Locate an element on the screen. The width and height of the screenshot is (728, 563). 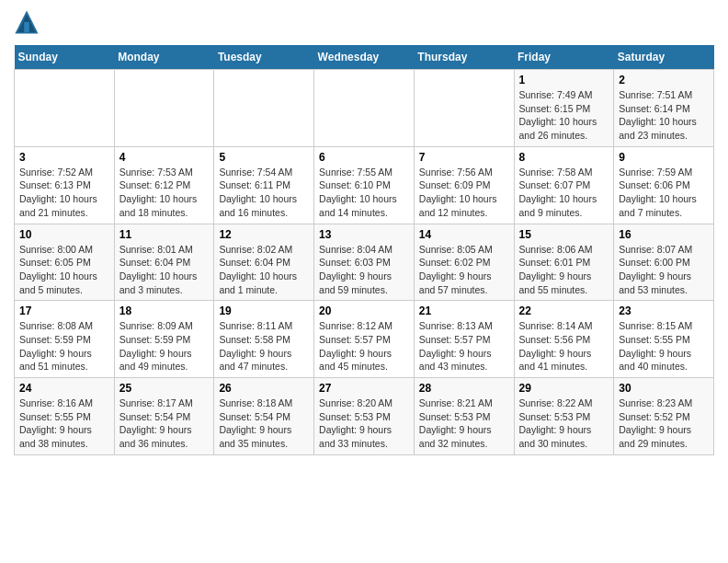
day-info: Sunrise: 8:00 AMSunset: 6:05 PMDaylight:… is located at coordinates (64, 270).